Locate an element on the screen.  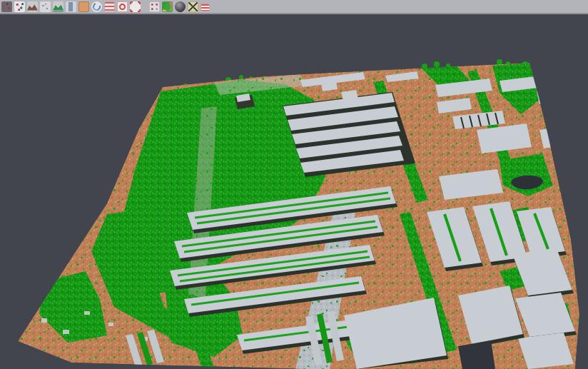
classified-points-icon is located at coordinates (20, 7).